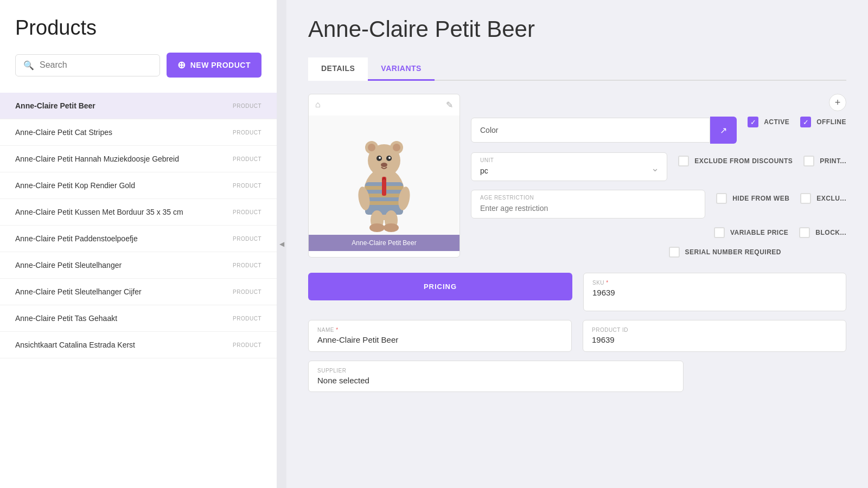  I want to click on spacer-right, so click(770, 376).